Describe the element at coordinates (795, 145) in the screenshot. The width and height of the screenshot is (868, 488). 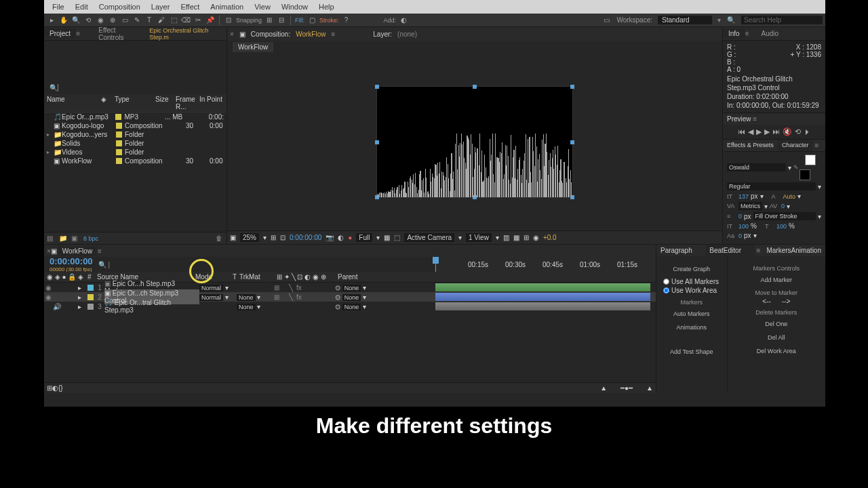
I see `character-tab: Character` at that location.